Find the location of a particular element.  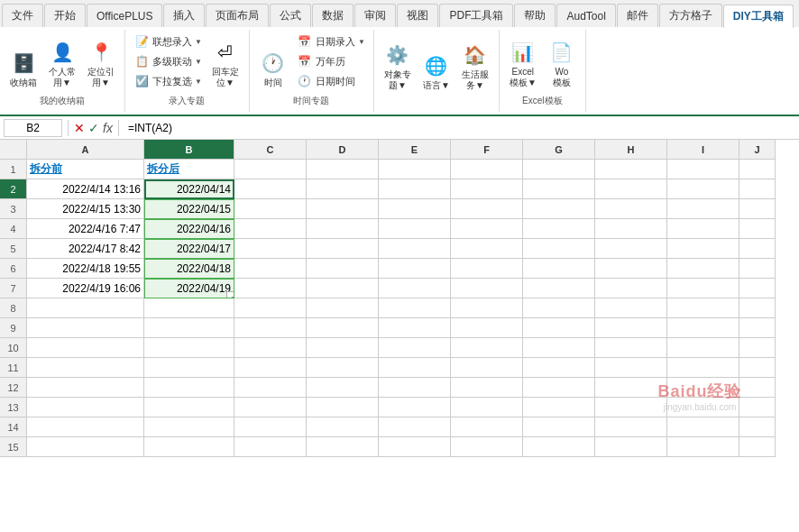

cell-j4 is located at coordinates (758, 229).